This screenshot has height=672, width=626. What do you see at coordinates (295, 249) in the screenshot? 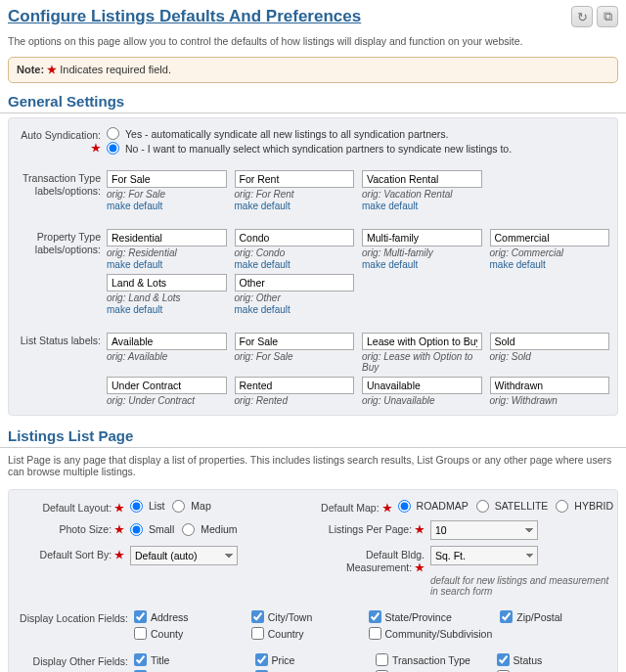
I see `option-cell: orig: Condomake default` at bounding box center [295, 249].